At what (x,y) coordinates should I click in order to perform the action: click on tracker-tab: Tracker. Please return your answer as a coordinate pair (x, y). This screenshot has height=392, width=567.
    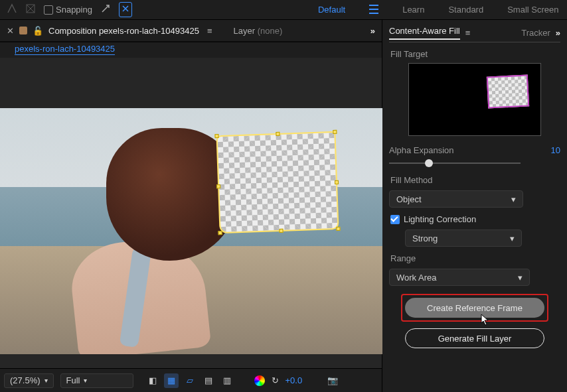
    Looking at the image, I should click on (536, 33).